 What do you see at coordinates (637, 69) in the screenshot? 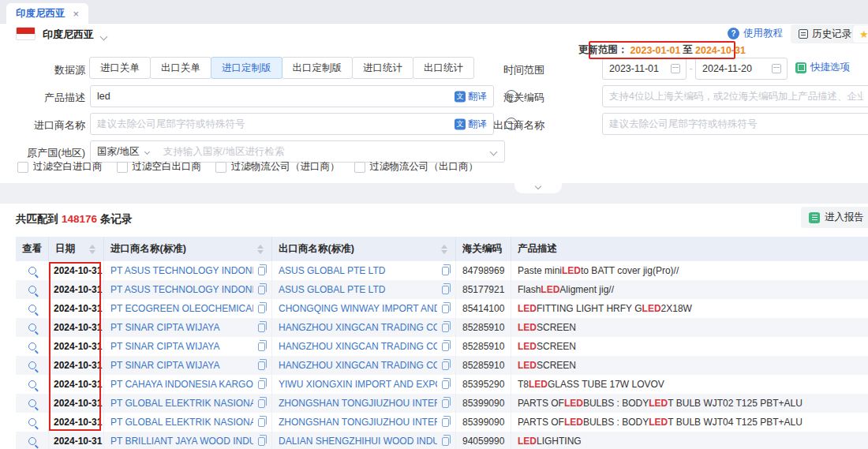
I see `date-start-input` at bounding box center [637, 69].